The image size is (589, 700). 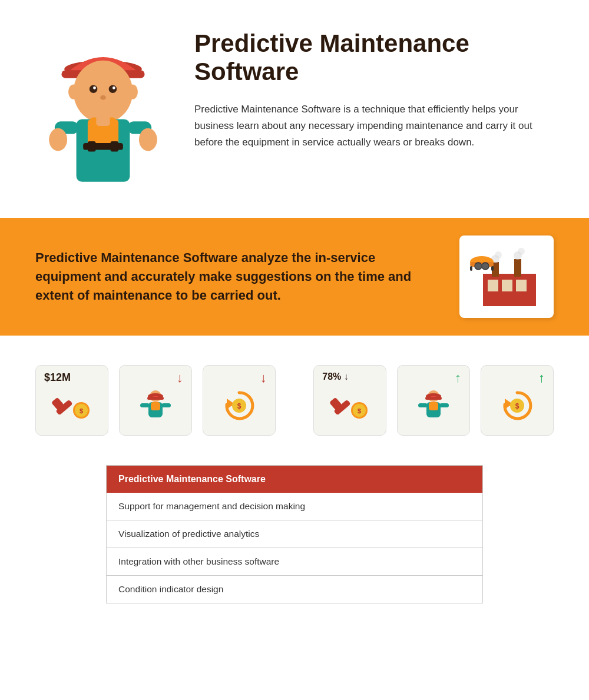 What do you see at coordinates (72, 406) in the screenshot?
I see `stat-icon-1: $` at bounding box center [72, 406].